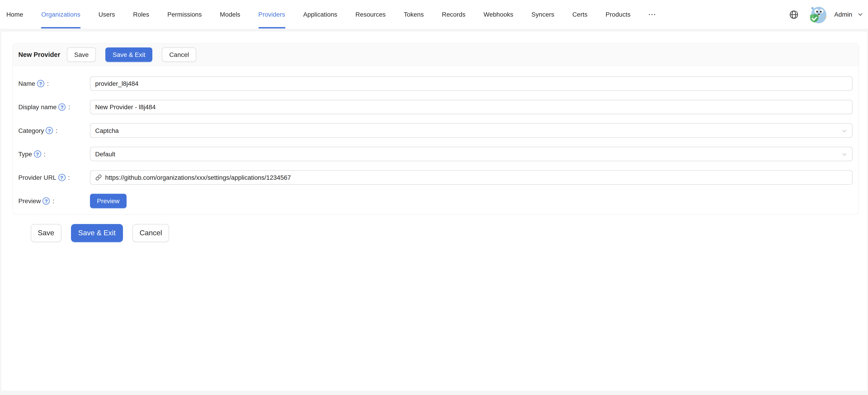 This screenshot has height=395, width=868. I want to click on category-label-text: Category, so click(31, 131).